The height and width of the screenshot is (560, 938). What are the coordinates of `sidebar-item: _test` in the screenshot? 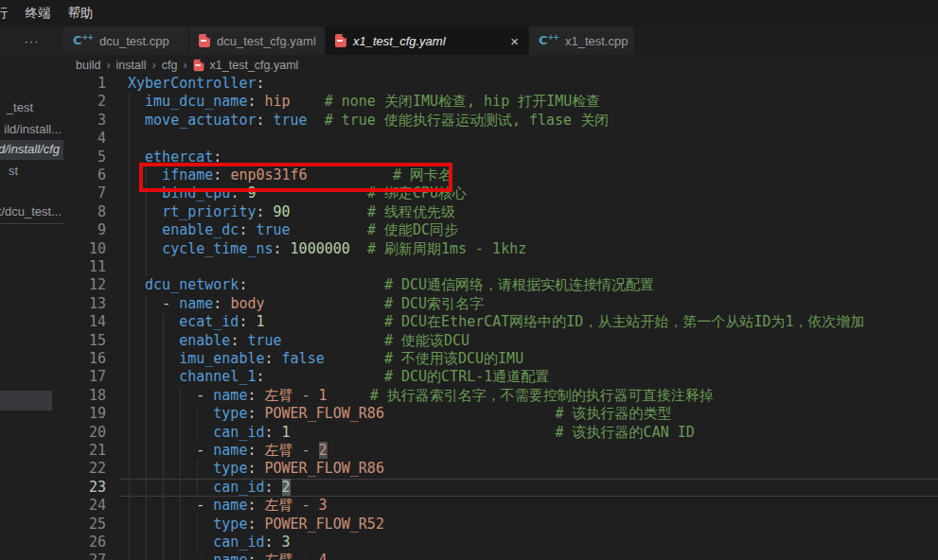 It's located at (20, 108).